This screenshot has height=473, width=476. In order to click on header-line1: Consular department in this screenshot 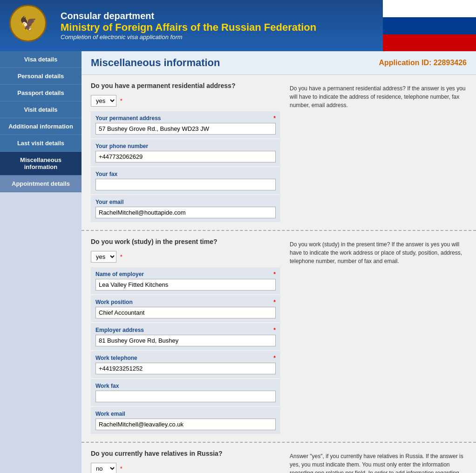, I will do `click(188, 16)`.